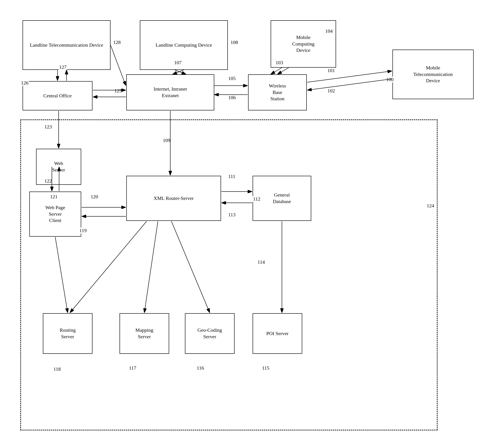 Image resolution: width=484 pixels, height=448 pixels. What do you see at coordinates (117, 42) in the screenshot?
I see `label-128: 128` at bounding box center [117, 42].